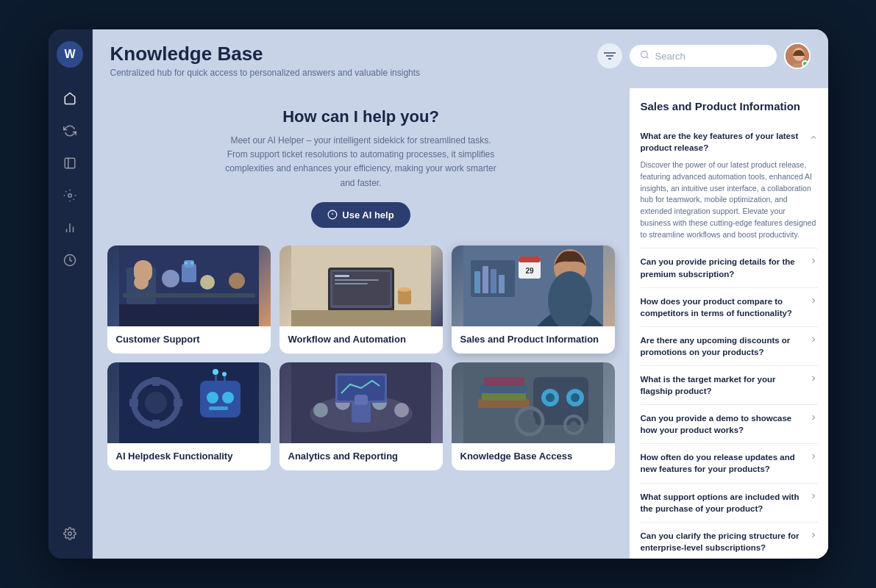 The image size is (876, 588). What do you see at coordinates (189, 457) in the screenshot?
I see `card-label-ai-helpdesk: AI Helpdesk Functionality` at bounding box center [189, 457].